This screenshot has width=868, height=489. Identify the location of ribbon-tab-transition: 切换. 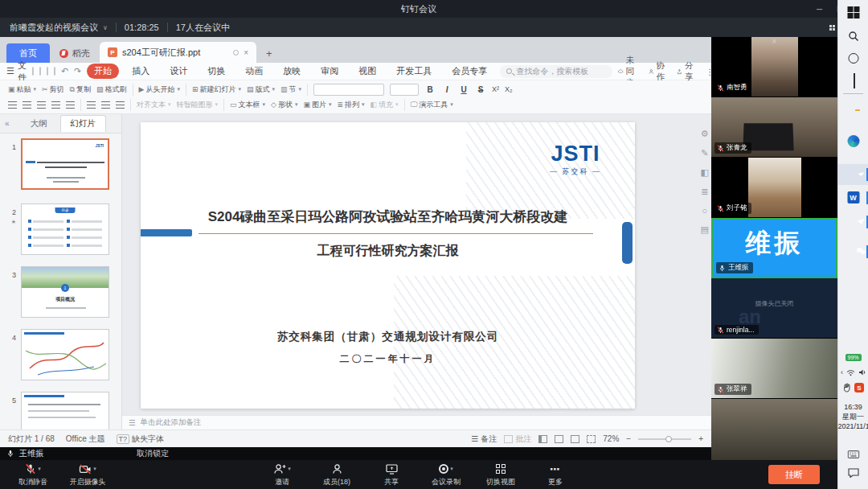
(216, 71).